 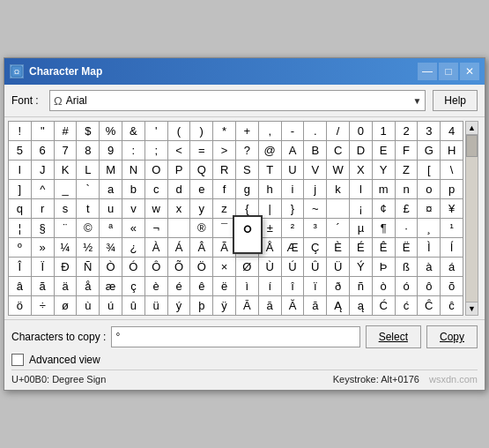 What do you see at coordinates (407, 131) in the screenshot?
I see `char-cell: 2` at bounding box center [407, 131].